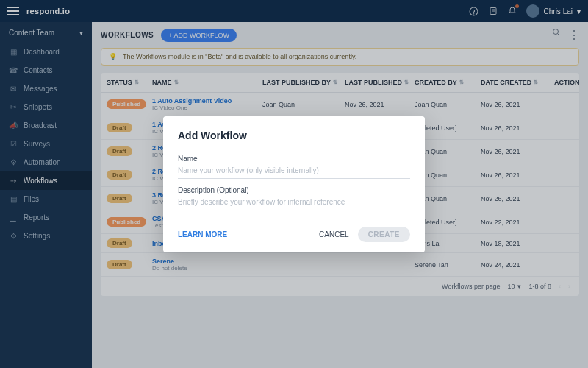 The height and width of the screenshot is (368, 588). I want to click on modal-title: Add Workflow, so click(294, 135).